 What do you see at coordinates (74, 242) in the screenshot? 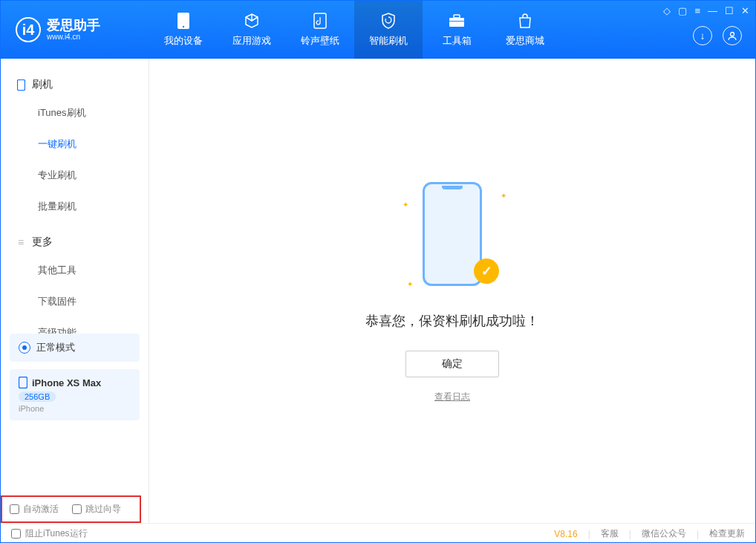
I see `sidebar-section-more: ≡ 更多` at bounding box center [74, 242].